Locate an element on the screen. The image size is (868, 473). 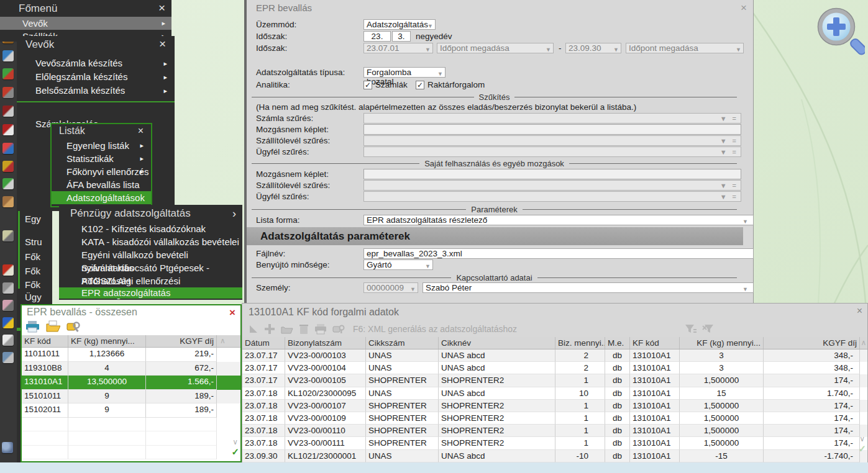
ugyfel-input: ▼ = is located at coordinates (552, 151).